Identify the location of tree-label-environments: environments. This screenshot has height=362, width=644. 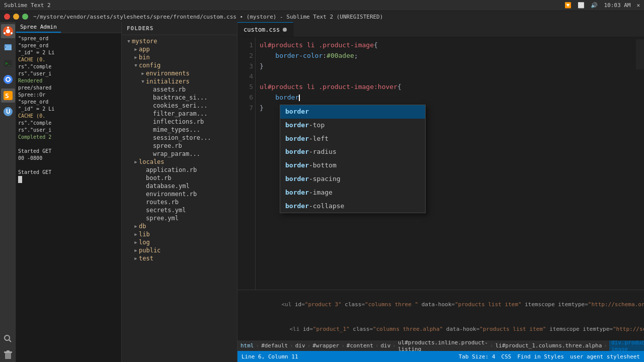
(168, 73).